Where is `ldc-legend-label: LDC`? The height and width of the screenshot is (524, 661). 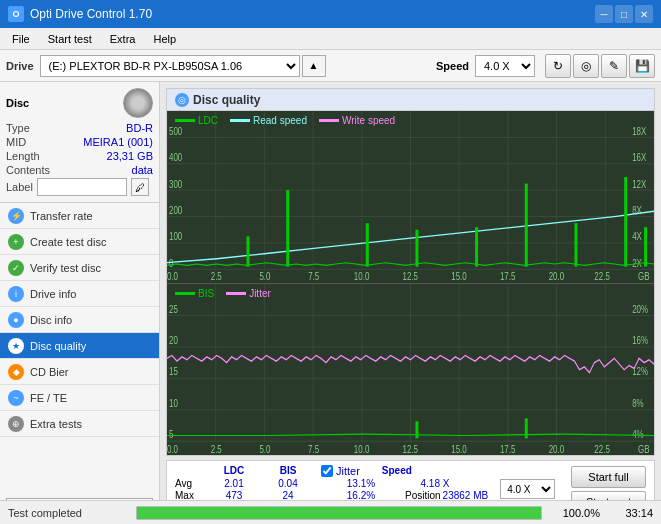 ldc-legend-label: LDC is located at coordinates (208, 120).